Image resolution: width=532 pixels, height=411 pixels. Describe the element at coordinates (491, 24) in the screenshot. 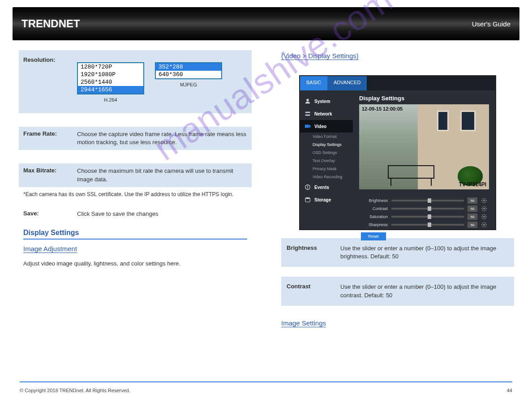

I see `header-subtitle: User's Guide` at that location.